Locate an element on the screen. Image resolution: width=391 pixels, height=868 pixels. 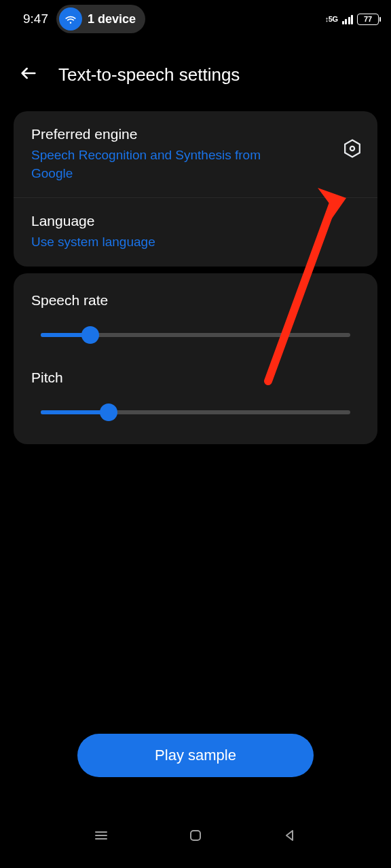
status-left: 9:47 1 device is located at coordinates (84, 19).